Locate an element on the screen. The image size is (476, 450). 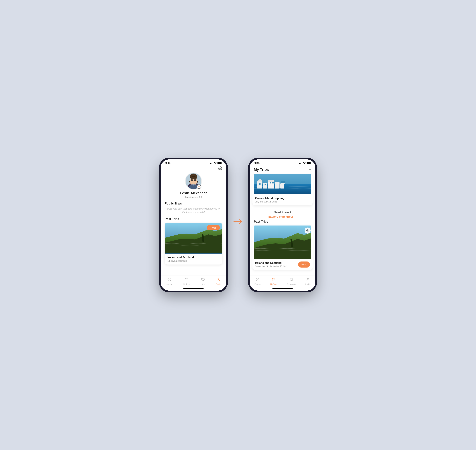
nav-label-my-trips-right: My Trips is located at coordinates (274, 284).